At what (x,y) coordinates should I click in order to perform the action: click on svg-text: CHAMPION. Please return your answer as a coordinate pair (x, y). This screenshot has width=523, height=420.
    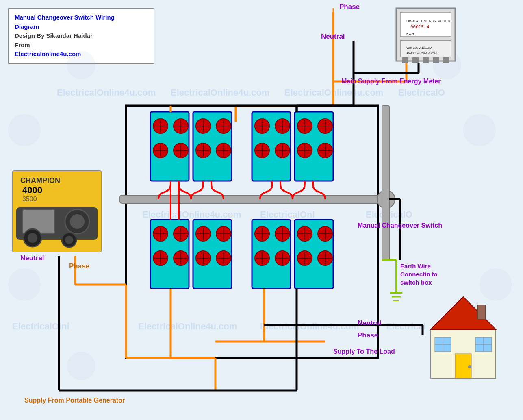
    Looking at the image, I should click on (40, 181).